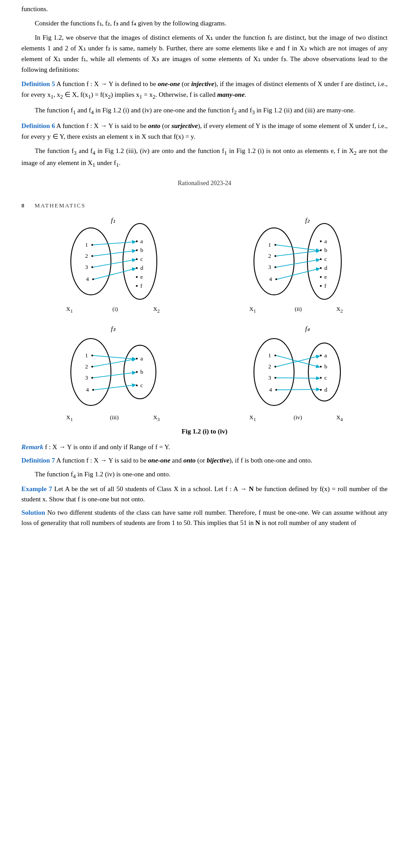 The height and width of the screenshot is (868, 409). What do you see at coordinates (113, 259) in the screenshot?
I see `svg-f1: f₁ 1 2 3 4 a b c` at bounding box center [113, 259].